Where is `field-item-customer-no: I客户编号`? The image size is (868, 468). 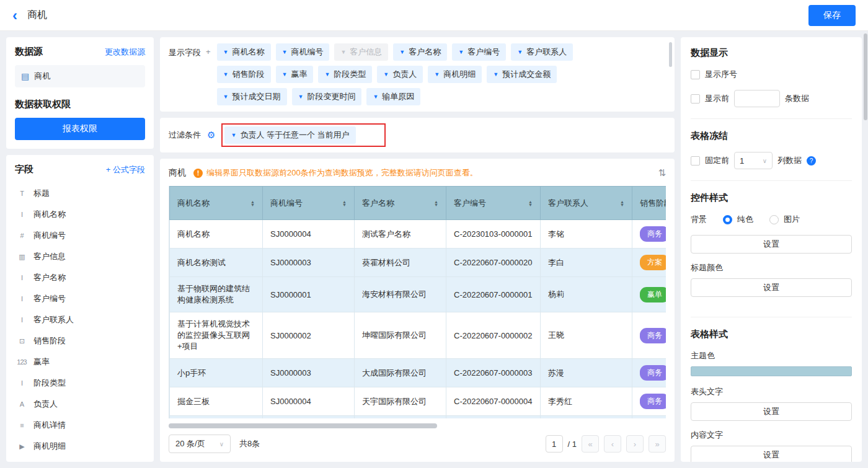 field-item-customer-no: I客户编号 is located at coordinates (80, 299).